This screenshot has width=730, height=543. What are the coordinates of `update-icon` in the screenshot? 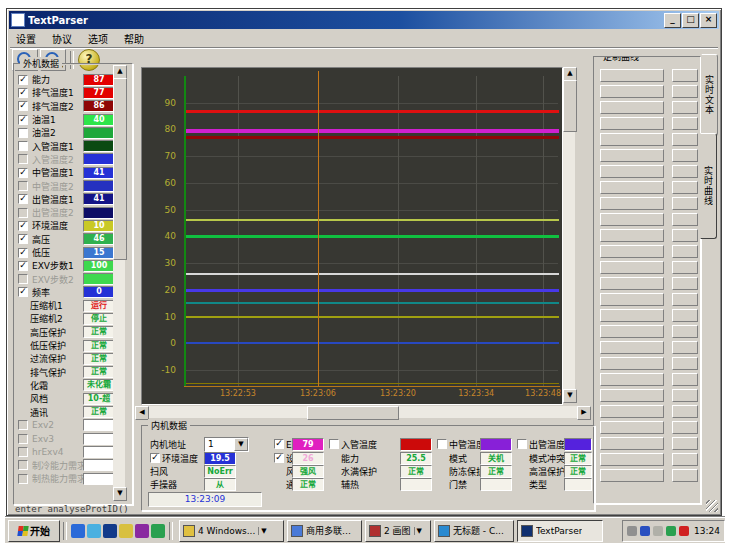 It's located at (645, 531).